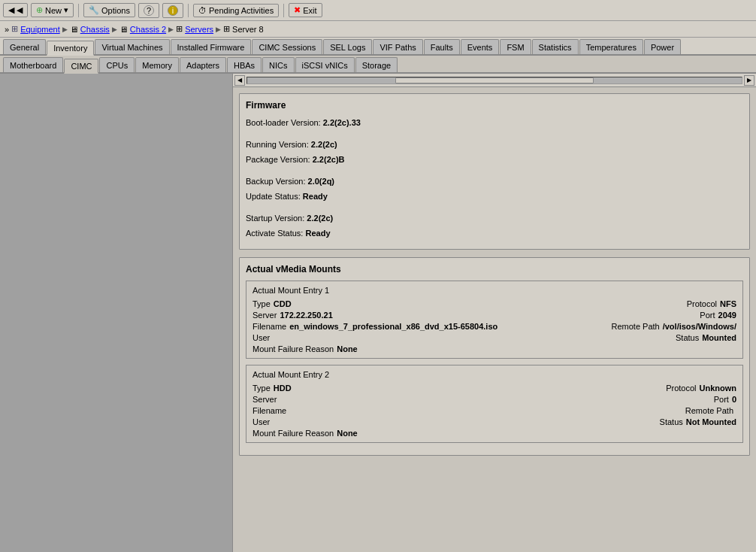 Image resolution: width=756 pixels, height=552 pixels. Describe the element at coordinates (284, 11) in the screenshot. I see `separator3` at that location.